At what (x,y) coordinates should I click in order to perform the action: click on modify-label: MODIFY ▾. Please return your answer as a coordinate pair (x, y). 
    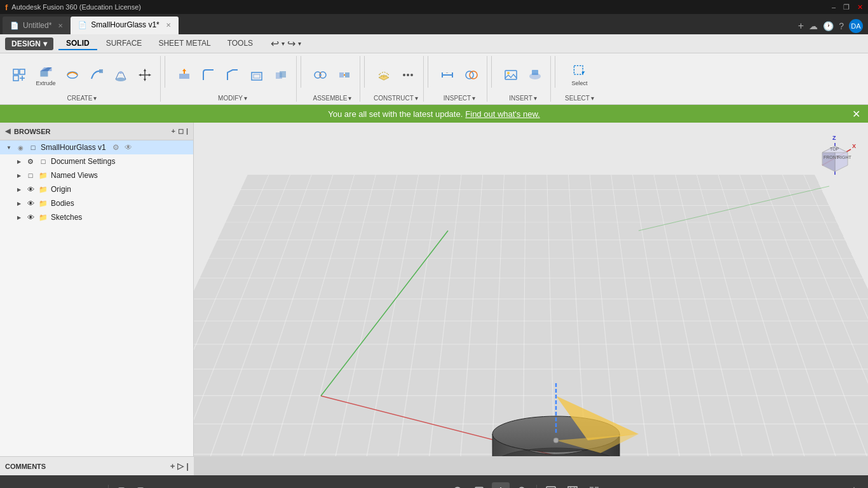
    Looking at the image, I should click on (233, 98).